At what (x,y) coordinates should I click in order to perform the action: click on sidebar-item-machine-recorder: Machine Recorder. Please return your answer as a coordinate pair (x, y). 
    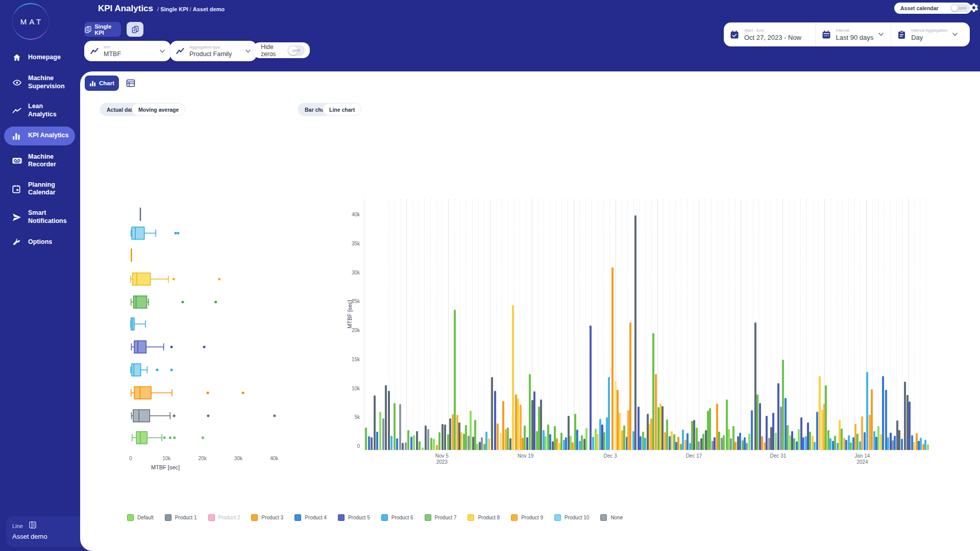
    Looking at the image, I should click on (40, 161).